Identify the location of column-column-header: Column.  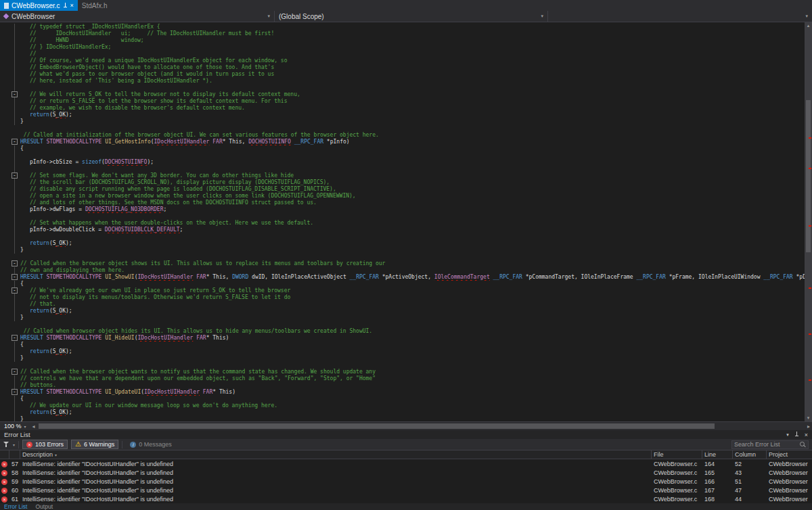
(750, 455).